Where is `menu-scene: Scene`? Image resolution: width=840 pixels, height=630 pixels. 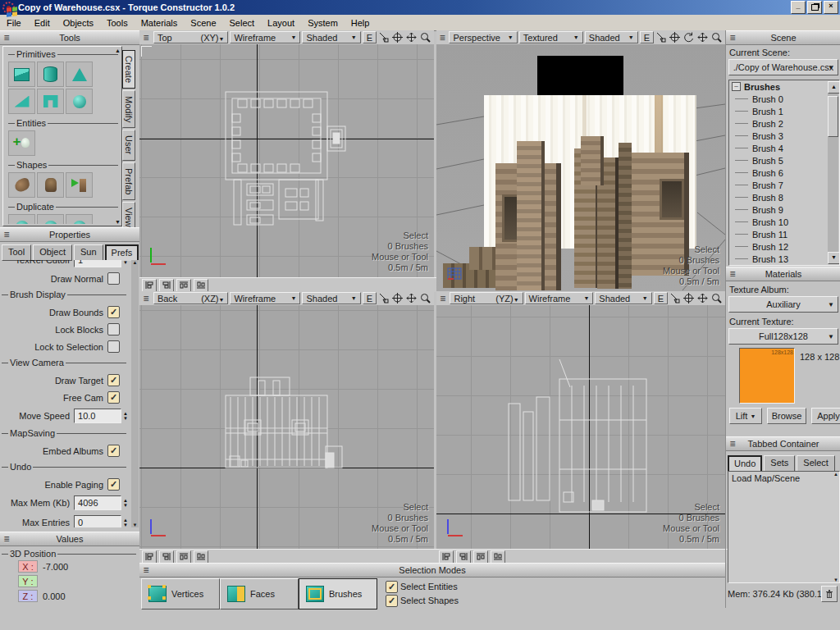 menu-scene: Scene is located at coordinates (203, 23).